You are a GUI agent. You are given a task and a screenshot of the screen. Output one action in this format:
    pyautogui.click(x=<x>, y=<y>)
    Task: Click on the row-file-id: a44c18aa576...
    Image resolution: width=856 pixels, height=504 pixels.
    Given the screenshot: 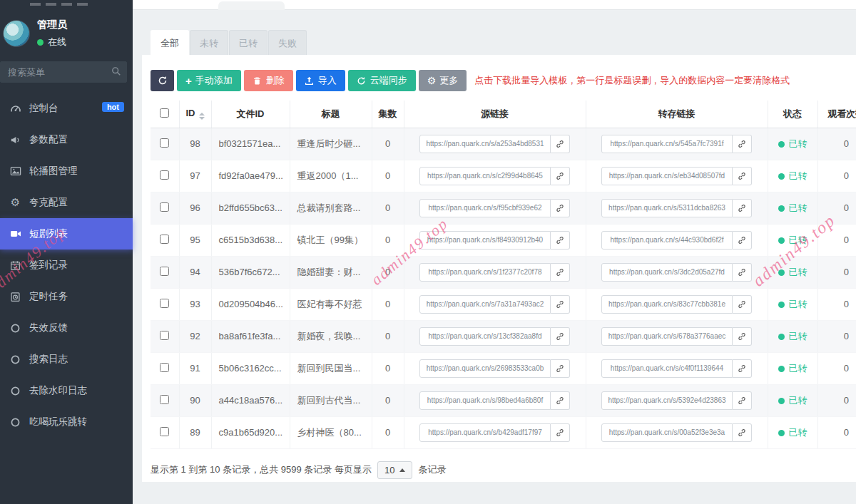 What is the action you would take?
    pyautogui.click(x=250, y=401)
    